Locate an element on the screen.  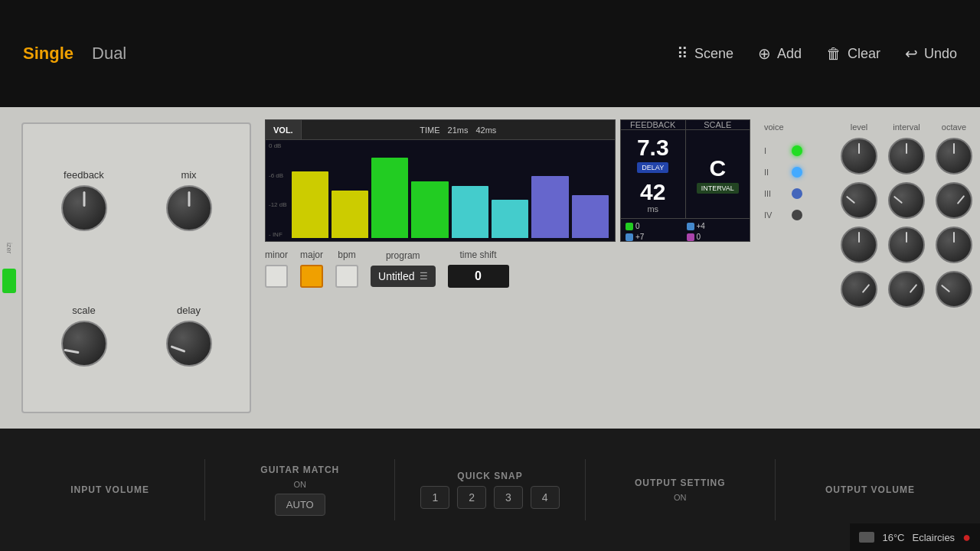
voice-4-row: IV is located at coordinates (795, 215).